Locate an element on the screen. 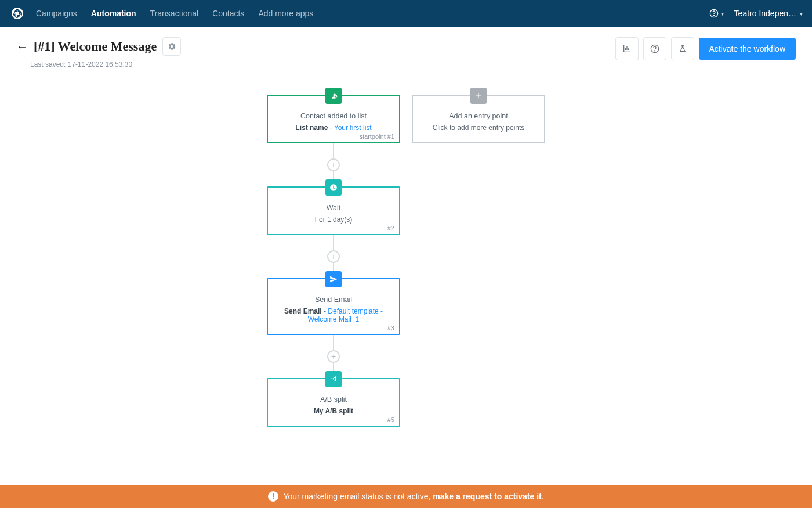  nav-right: ▾ Teatro Indepen… ▾ is located at coordinates (756, 13).